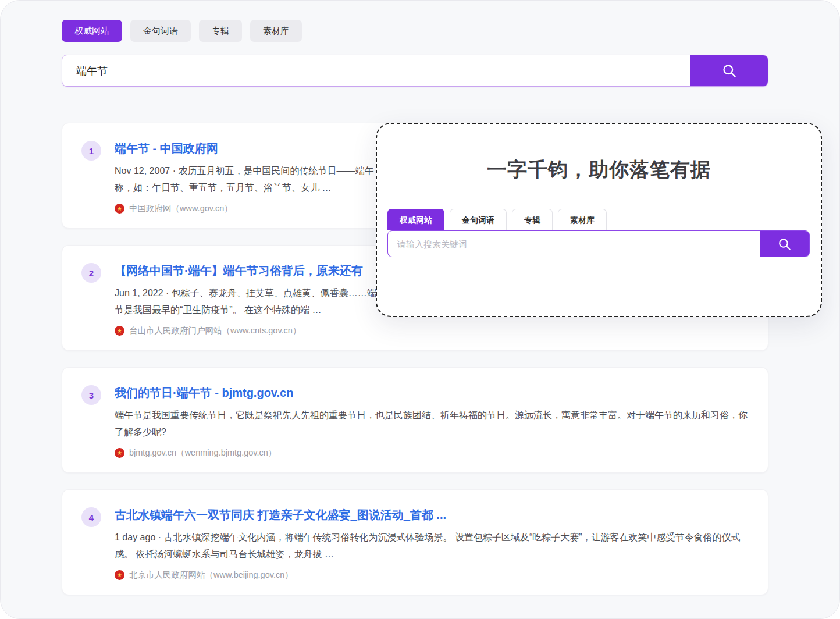 Image resolution: width=840 pixels, height=619 pixels. What do you see at coordinates (416, 220) in the screenshot?
I see `overlay-tab-authoritative-sites: 权威网站` at bounding box center [416, 220].